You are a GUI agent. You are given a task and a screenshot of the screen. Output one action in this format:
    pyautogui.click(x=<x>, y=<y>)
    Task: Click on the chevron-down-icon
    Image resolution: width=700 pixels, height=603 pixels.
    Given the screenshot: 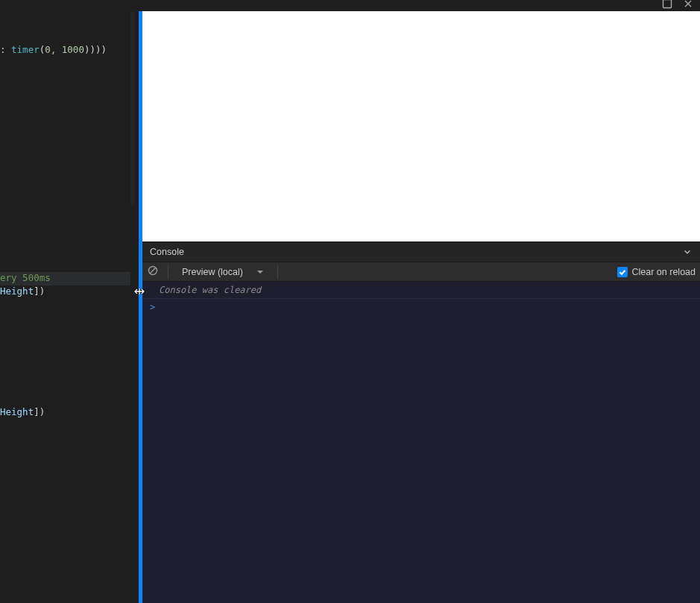 What is the action you would take?
    pyautogui.click(x=687, y=252)
    